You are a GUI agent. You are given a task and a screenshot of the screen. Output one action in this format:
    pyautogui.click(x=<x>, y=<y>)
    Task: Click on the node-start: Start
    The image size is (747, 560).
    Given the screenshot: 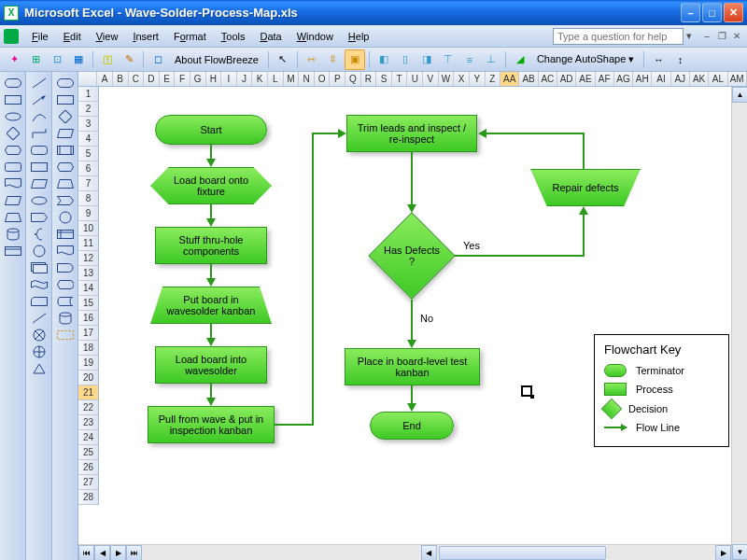 What is the action you would take?
    pyautogui.click(x=211, y=130)
    